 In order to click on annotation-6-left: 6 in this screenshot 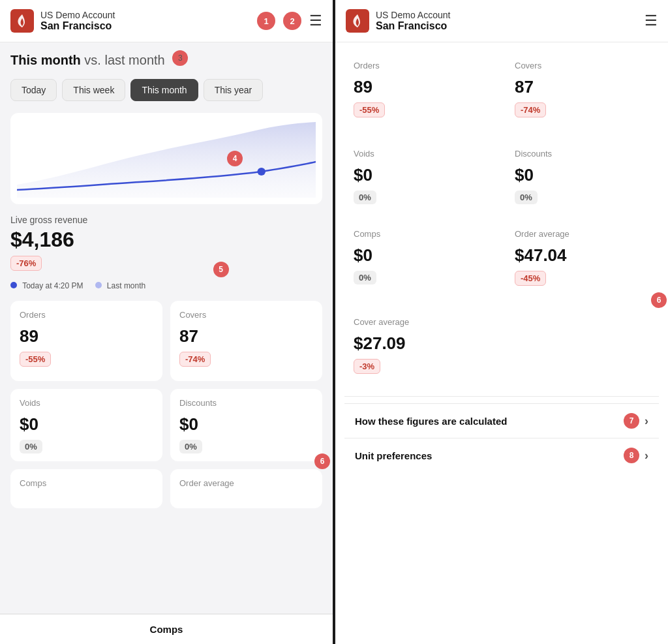, I will do `click(322, 461)`.